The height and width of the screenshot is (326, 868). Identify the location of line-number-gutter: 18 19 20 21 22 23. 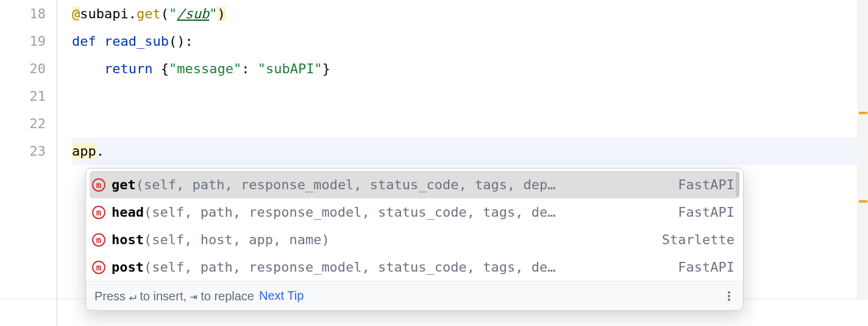
(28, 163).